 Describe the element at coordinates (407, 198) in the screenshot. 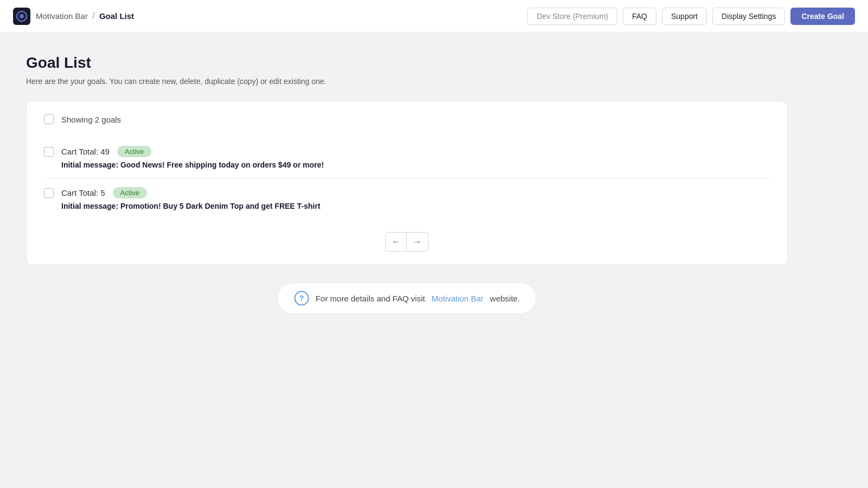

I see `goal-item: Cart Total: 5 Active Initial message: Pr…` at that location.